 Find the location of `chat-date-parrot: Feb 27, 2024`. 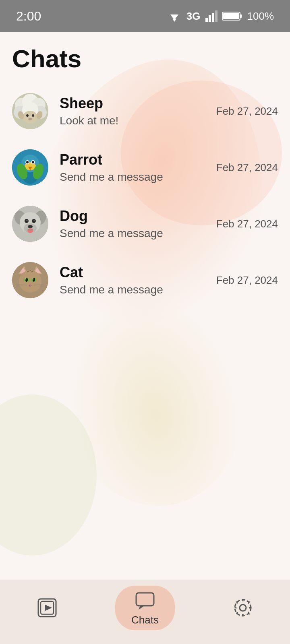

chat-date-parrot: Feb 27, 2024 is located at coordinates (247, 167).